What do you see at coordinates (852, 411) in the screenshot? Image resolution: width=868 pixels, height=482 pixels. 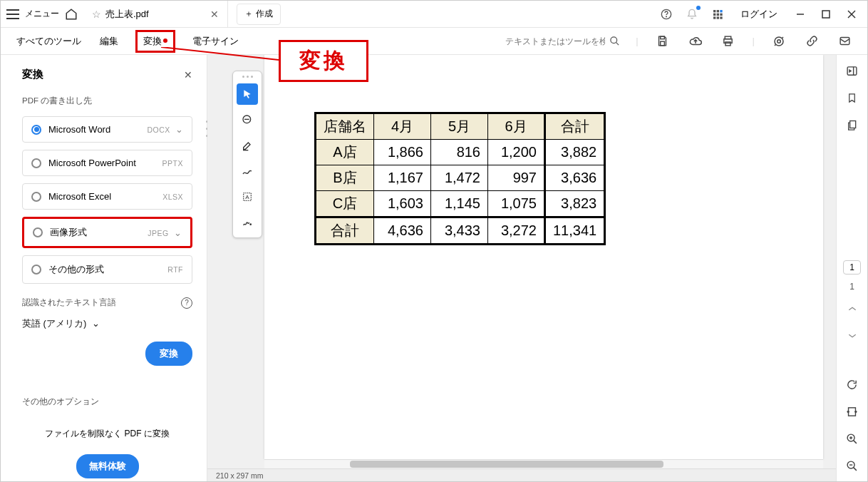 I see `fit-width-icon` at bounding box center [852, 411].